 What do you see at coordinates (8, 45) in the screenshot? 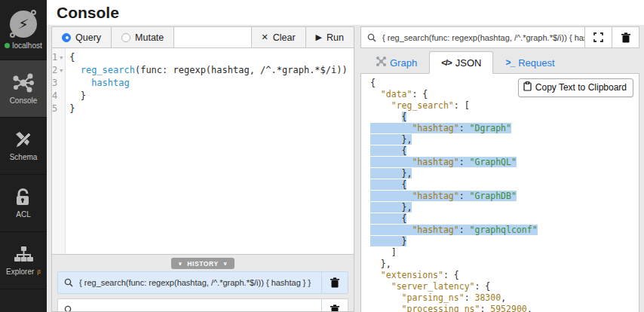
I see `connection-status-dot` at bounding box center [8, 45].